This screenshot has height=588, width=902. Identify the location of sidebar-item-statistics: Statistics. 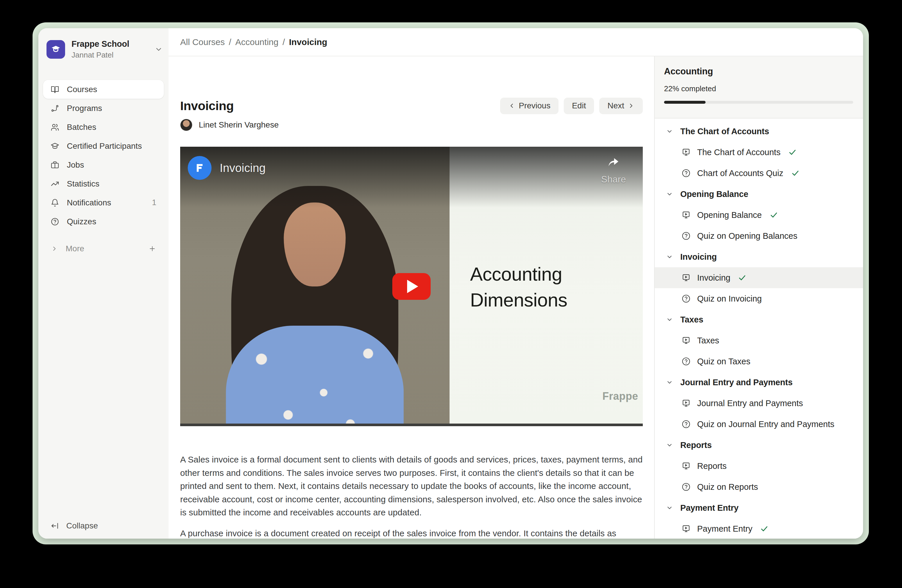
(103, 184).